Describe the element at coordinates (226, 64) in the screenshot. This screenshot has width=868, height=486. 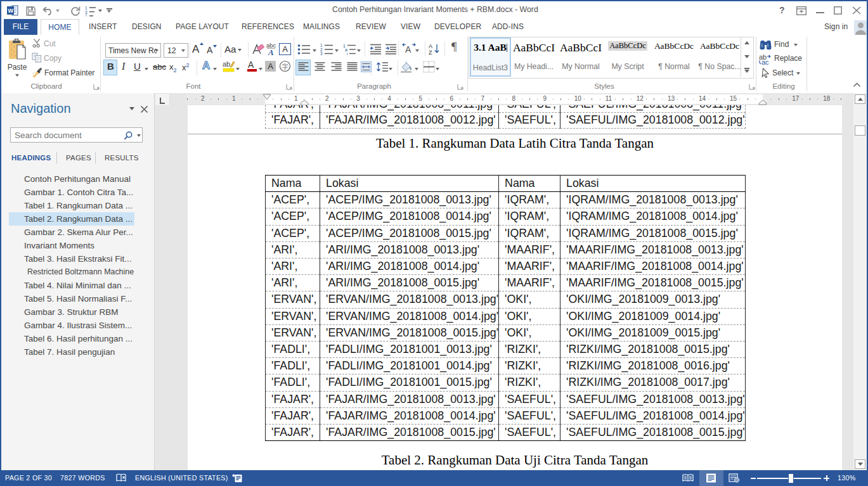
I see `svg-text: ab` at that location.